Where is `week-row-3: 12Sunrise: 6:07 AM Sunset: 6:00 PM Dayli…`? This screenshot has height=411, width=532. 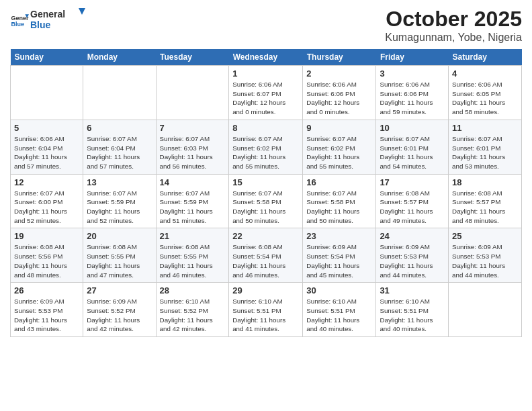
week-row-3: 12Sunrise: 6:07 AM Sunset: 6:00 PM Dayli… is located at coordinates (266, 201).